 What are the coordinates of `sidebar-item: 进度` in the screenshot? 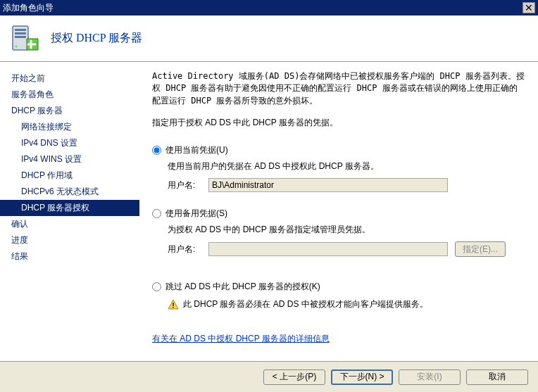 It's located at (70, 241).